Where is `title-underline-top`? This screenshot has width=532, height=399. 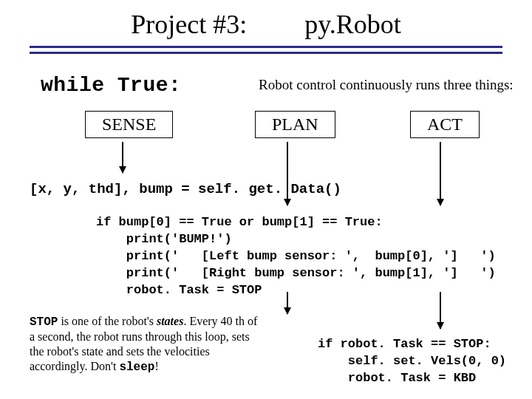 title-underline-top is located at coordinates (266, 47).